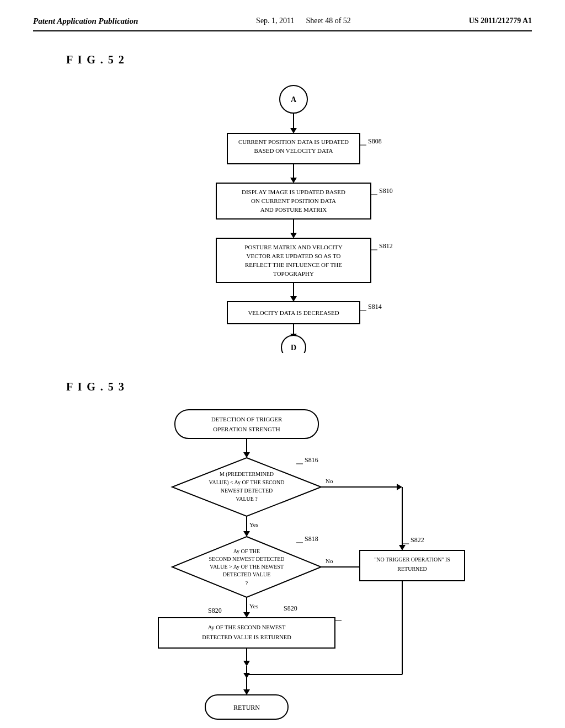  I want to click on svg-text: TOPOGRAPHY, so click(294, 274).